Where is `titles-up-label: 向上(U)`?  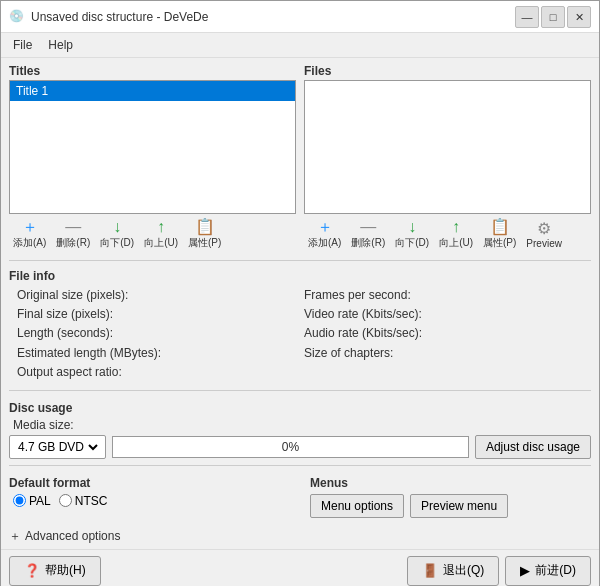
titles-up-label: 向上(U) is located at coordinates (161, 243).